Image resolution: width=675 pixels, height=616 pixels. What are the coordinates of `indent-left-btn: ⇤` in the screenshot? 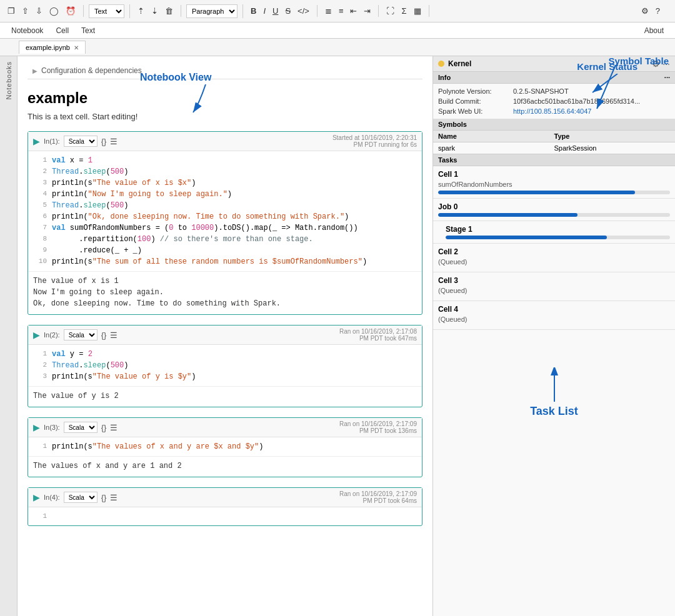 It's located at (354, 11).